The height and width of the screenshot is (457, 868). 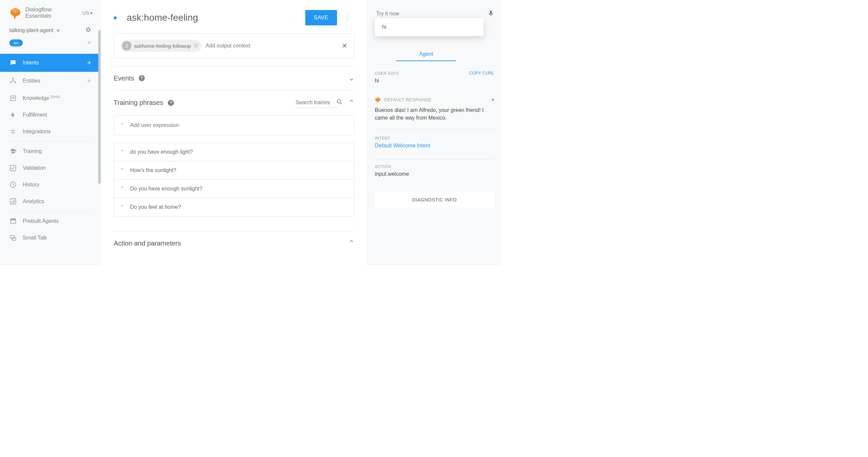 What do you see at coordinates (41, 98) in the screenshot?
I see `nav-label: Knowledge [beta]` at bounding box center [41, 98].